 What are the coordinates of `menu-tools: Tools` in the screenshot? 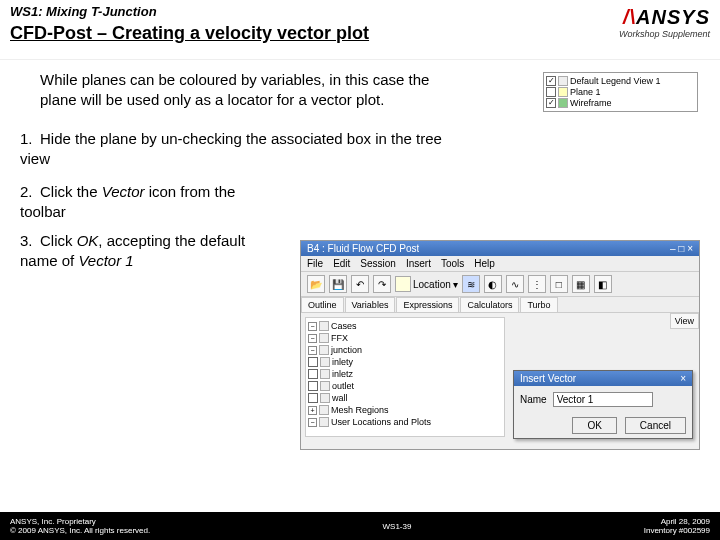 It's located at (452, 264).